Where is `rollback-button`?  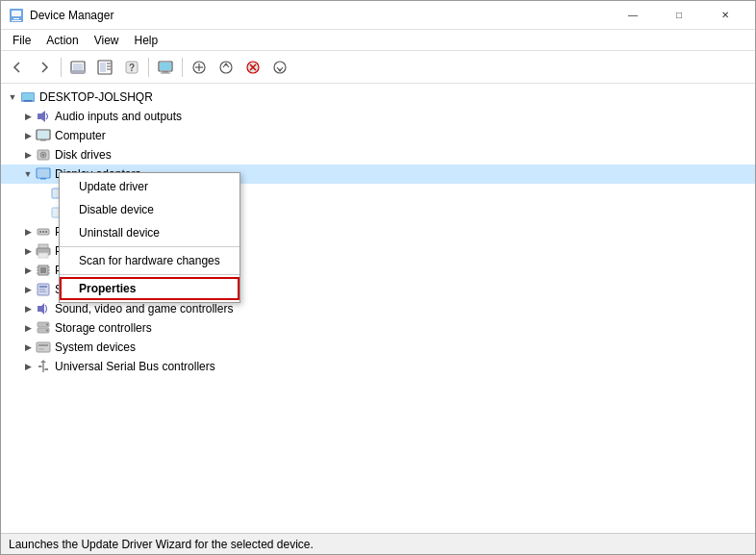
rollback-button is located at coordinates (280, 67).